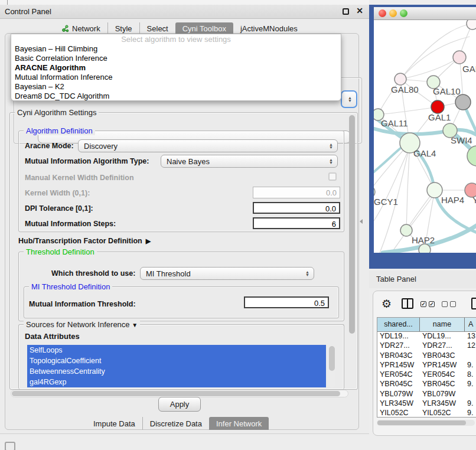  I want to click on tab-cyni-toolbox: Cyni Toolbox, so click(204, 28).